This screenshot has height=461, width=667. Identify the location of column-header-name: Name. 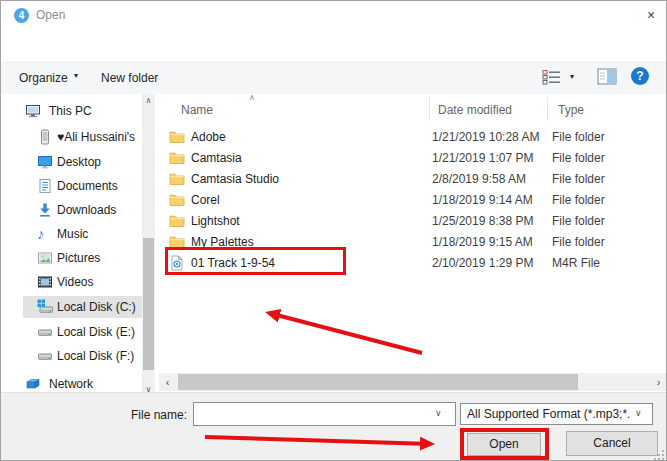
(197, 110).